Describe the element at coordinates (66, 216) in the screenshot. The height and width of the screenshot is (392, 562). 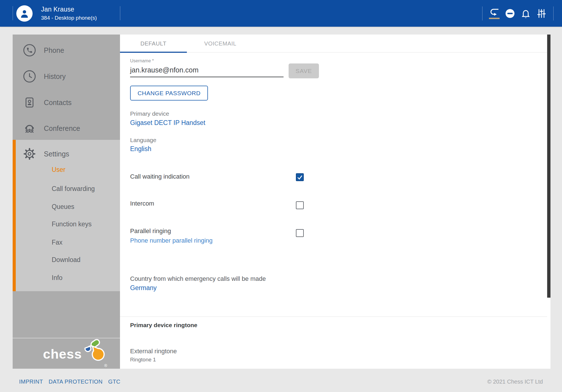
I see `settings-section: Settings User Call forwarding Queues Fun…` at that location.